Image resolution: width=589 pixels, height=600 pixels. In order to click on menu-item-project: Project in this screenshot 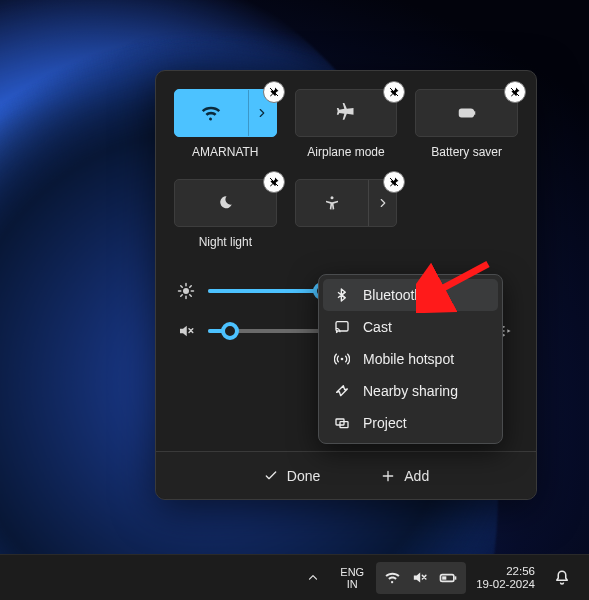, I will do `click(410, 423)`.